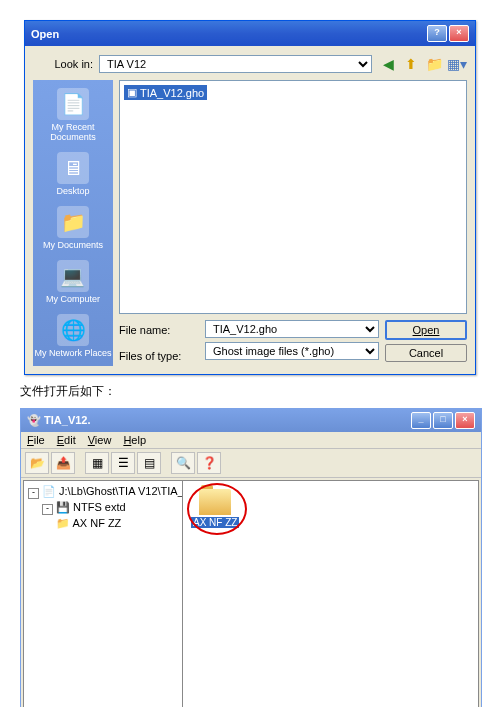 This screenshot has width=500, height=707. What do you see at coordinates (215, 508) in the screenshot?
I see `folder-item: AX NF ZZ` at bounding box center [215, 508].